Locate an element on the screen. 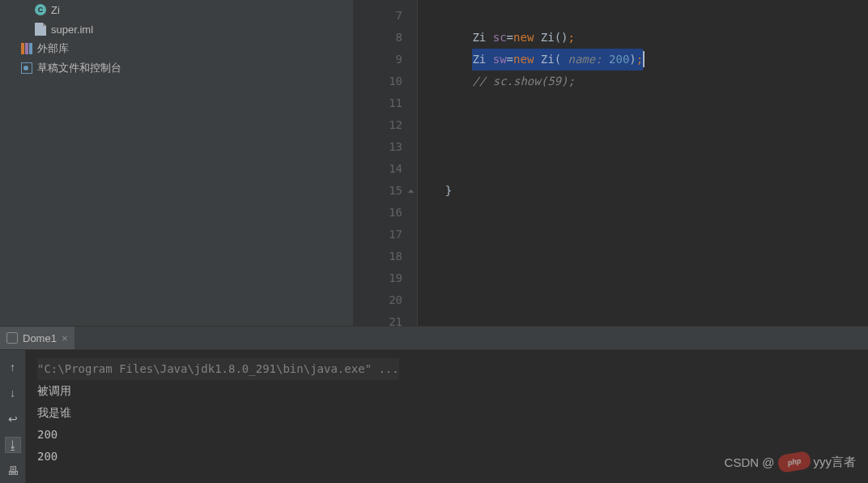  close-icon: × is located at coordinates (65, 339).